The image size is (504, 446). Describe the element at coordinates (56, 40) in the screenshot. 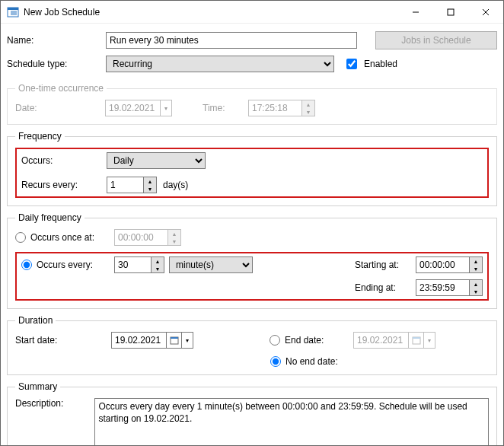

I see `name-label: Name:` at that location.